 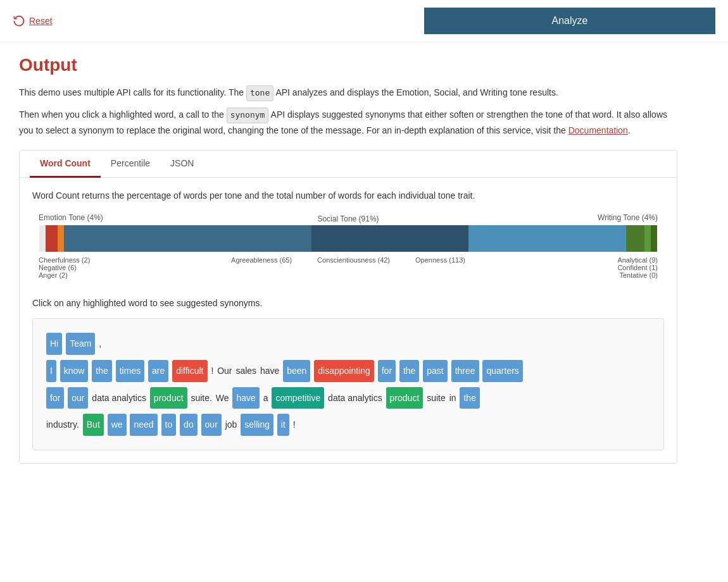 What do you see at coordinates (261, 268) in the screenshot?
I see `agreeableness-label: Agreeableness (65)` at bounding box center [261, 268].